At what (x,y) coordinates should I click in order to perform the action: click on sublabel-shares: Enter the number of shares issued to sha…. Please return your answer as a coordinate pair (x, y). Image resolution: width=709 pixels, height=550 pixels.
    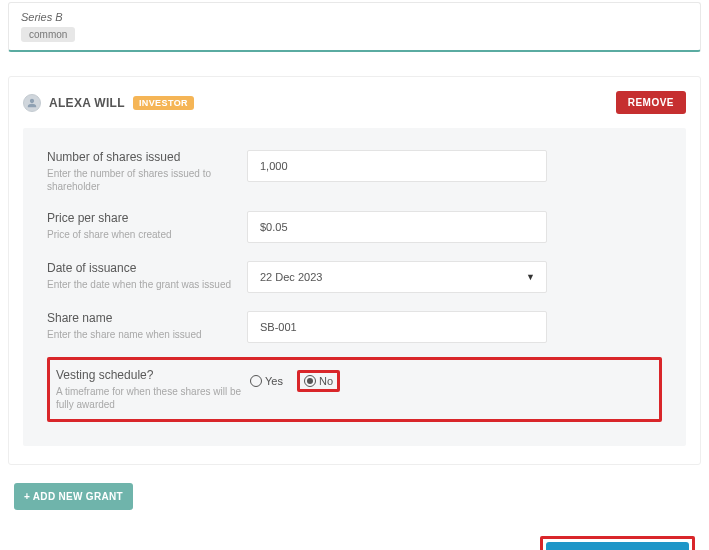
    Looking at the image, I should click on (147, 180).